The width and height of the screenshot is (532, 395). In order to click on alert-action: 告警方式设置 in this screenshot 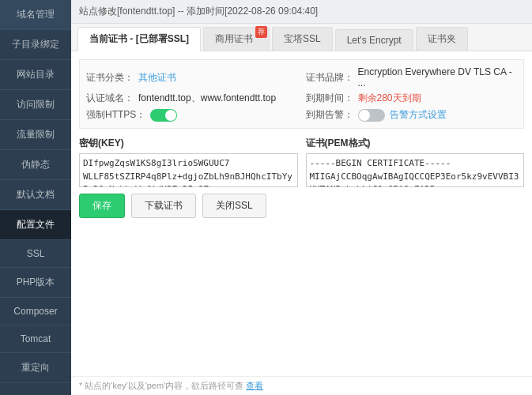, I will do `click(418, 115)`.